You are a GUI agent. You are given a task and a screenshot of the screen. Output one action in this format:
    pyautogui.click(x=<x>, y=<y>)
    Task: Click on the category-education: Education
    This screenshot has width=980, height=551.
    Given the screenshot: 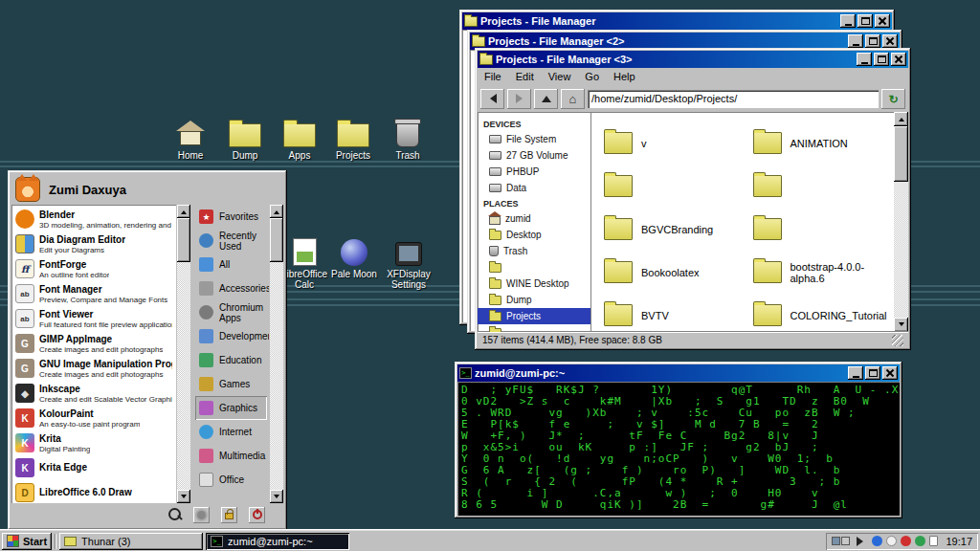 What is the action you would take?
    pyautogui.click(x=232, y=360)
    